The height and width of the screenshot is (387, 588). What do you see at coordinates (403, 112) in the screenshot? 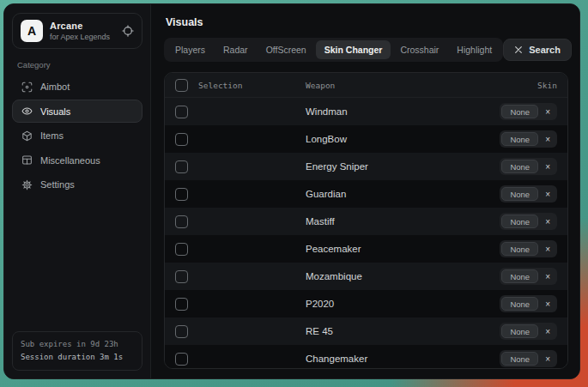
I see `weapon-name: Windman` at bounding box center [403, 112].